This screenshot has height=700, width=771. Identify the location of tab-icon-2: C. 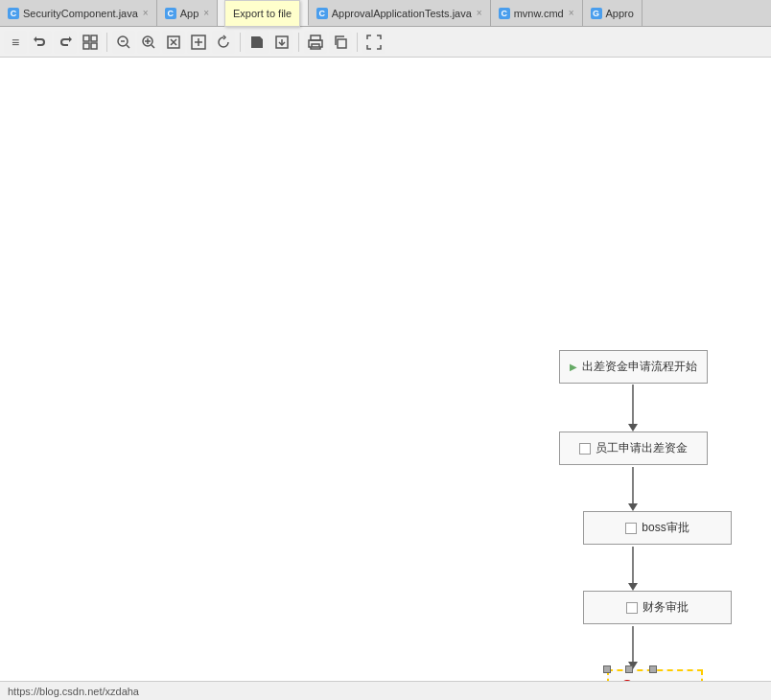
(171, 13).